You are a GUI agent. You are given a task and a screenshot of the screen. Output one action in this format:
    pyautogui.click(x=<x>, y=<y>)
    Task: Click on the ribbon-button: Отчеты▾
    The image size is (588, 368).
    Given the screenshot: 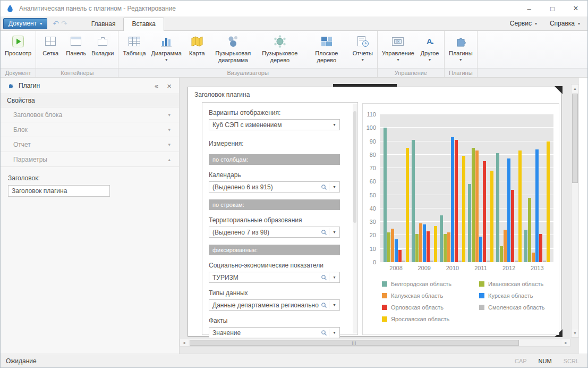 What is the action you would take?
    pyautogui.click(x=363, y=47)
    